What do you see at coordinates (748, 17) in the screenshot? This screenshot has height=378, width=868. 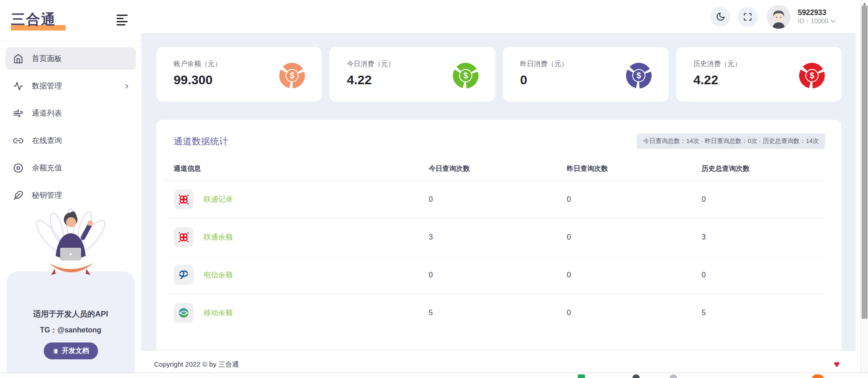 I see `fullscreen-button` at bounding box center [748, 17].